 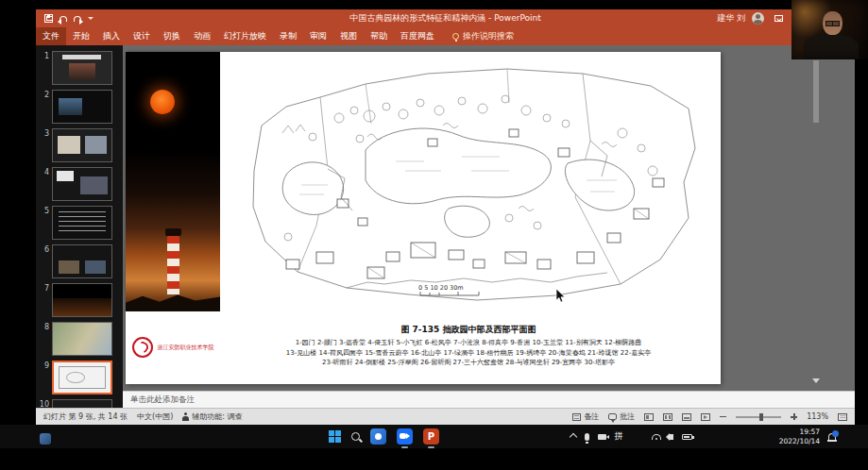 What do you see at coordinates (85, 417) in the screenshot?
I see `slide-counter: 幻灯片 第 9 张, 共 14 张` at bounding box center [85, 417].